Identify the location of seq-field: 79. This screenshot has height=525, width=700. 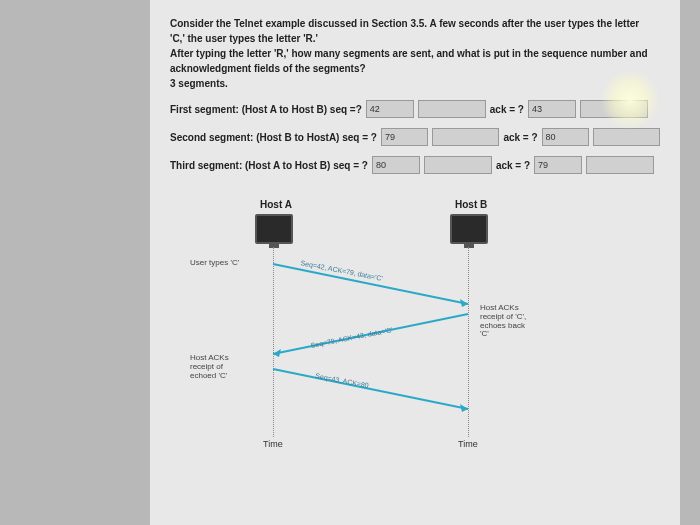
(404, 137).